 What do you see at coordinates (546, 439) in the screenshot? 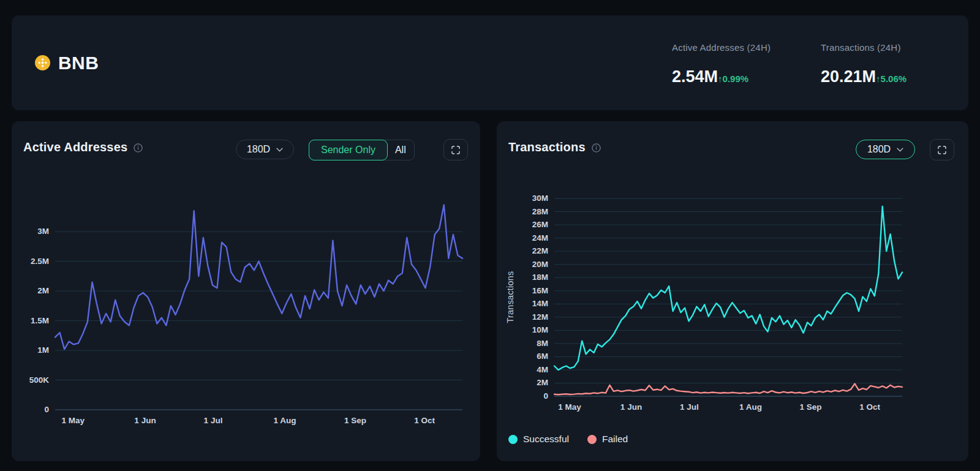
I see `legend-label: Successful` at bounding box center [546, 439].